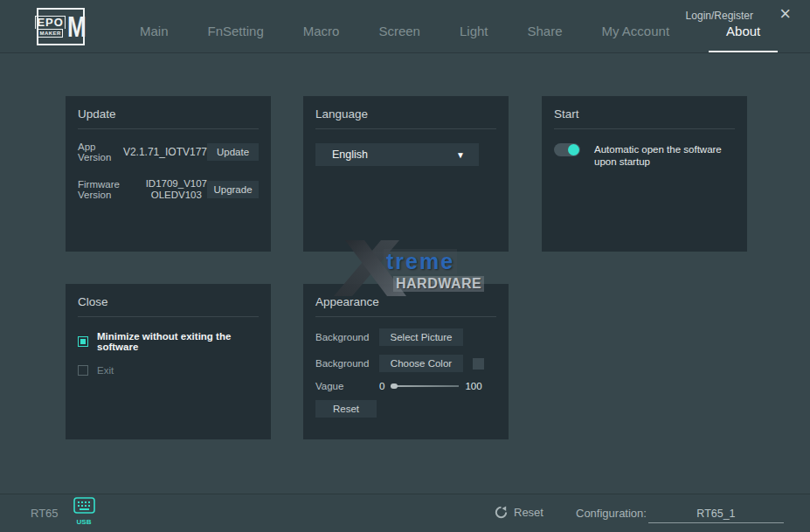  I want to click on tab-macro: Macro, so click(322, 38).